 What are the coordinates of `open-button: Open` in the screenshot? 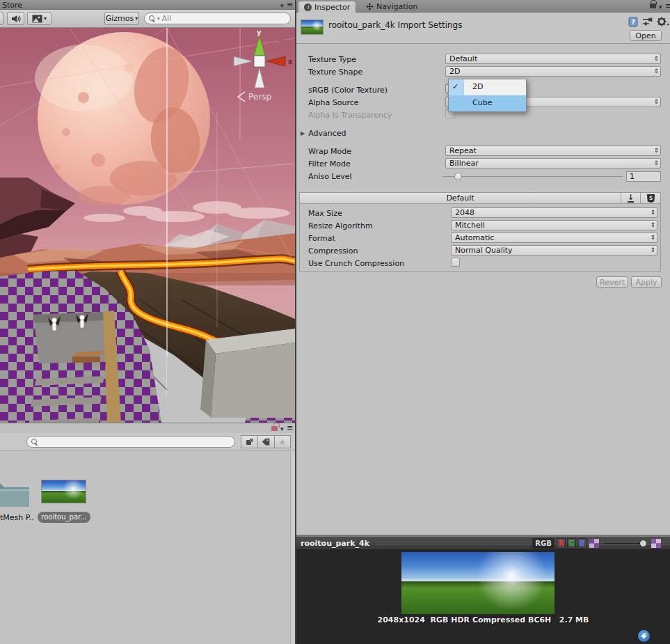 It's located at (646, 36).